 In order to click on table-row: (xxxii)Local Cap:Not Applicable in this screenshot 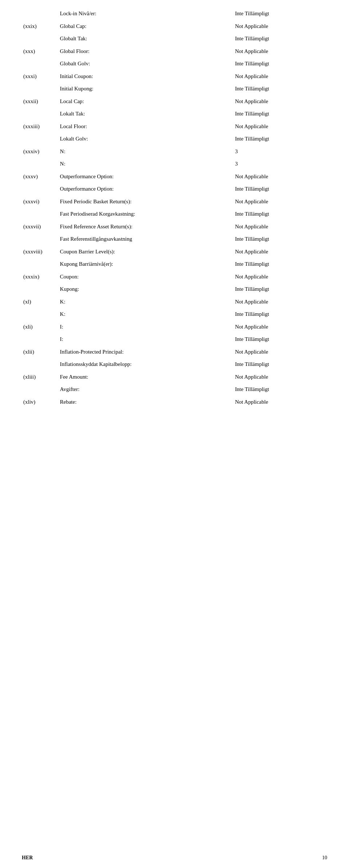, I will do `click(174, 102)`.